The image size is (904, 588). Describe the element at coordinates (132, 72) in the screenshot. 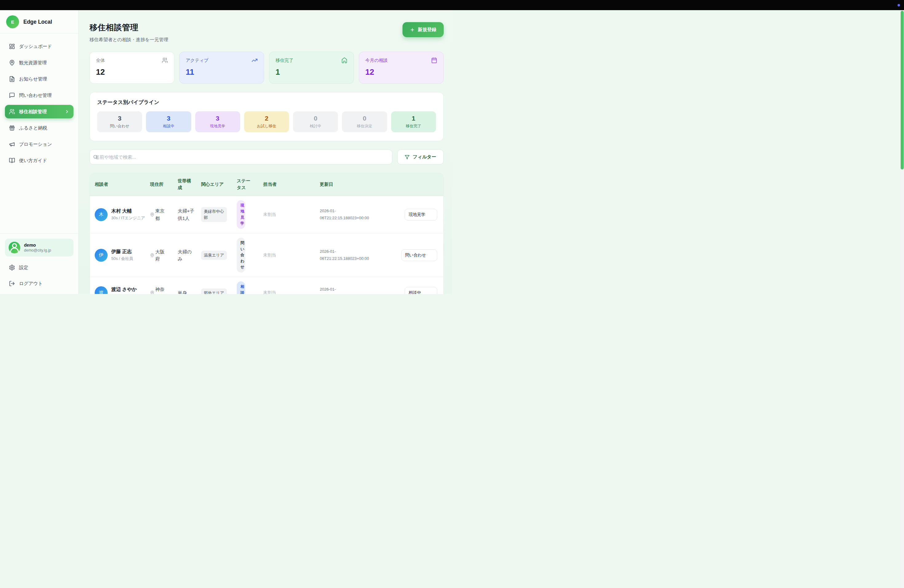

I see `stat-value: 12` at that location.